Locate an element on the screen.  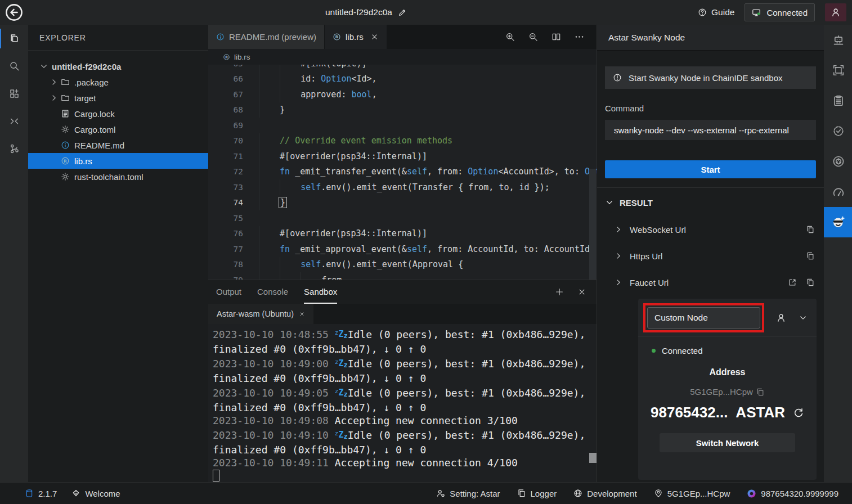
result-item-faucet-url: Faucet Url is located at coordinates (710, 282).